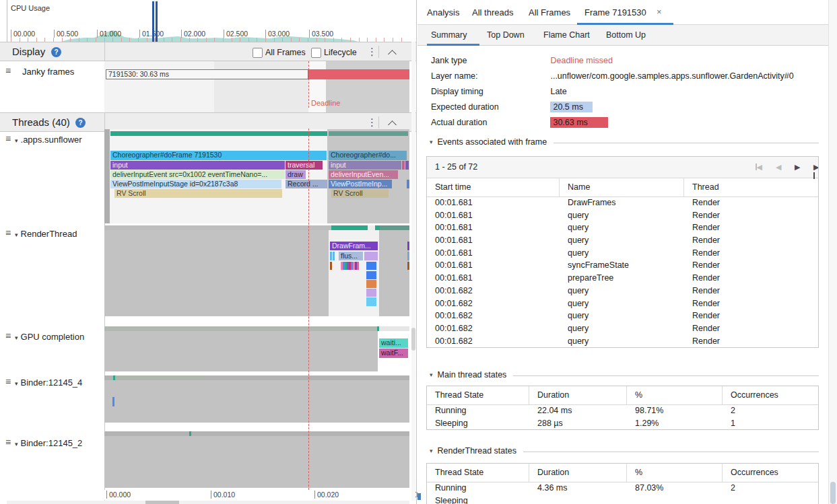  Describe the element at coordinates (493, 187) in the screenshot. I see `column-header-start-time: Start time` at that location.